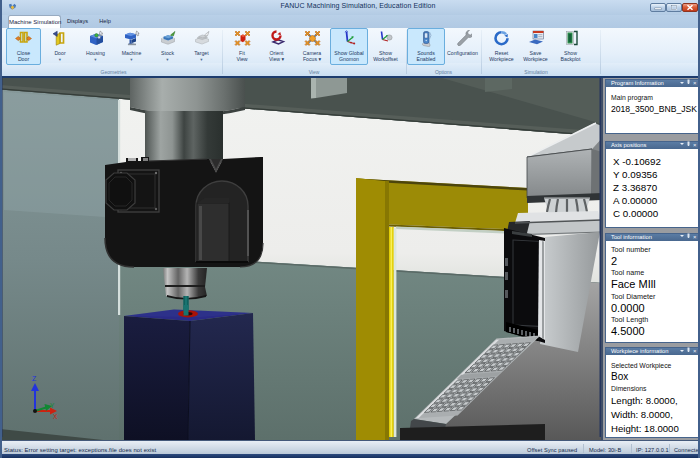 Image resolution: width=700 pixels, height=458 pixels. What do you see at coordinates (56, 416) in the screenshot?
I see `svg-text: X` at bounding box center [56, 416].